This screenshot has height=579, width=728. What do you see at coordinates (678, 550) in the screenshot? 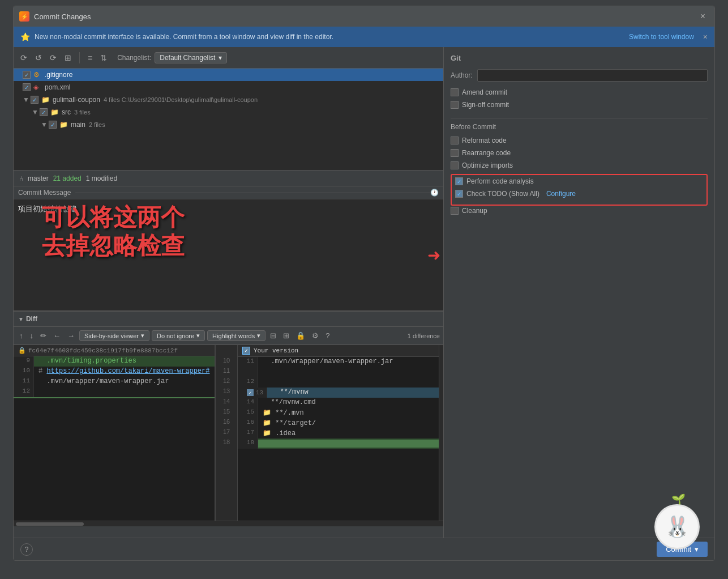
I see `commit-button-label: Commit` at bounding box center [678, 550].